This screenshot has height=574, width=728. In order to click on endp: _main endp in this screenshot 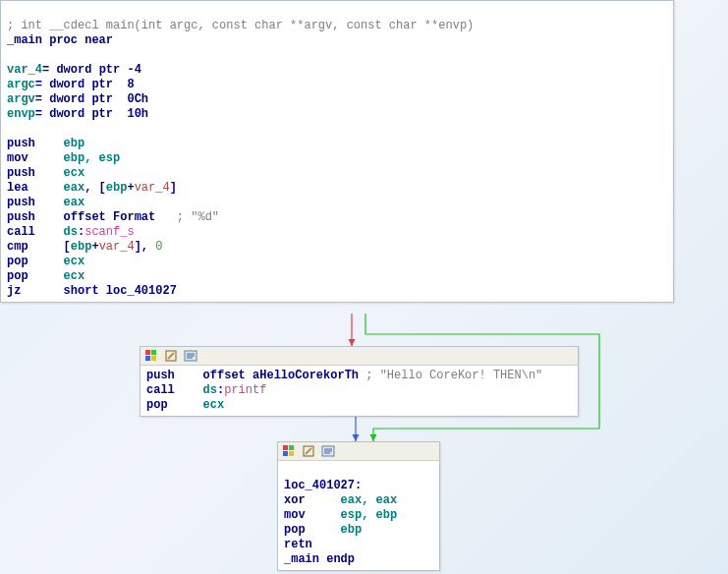, I will do `click(319, 559)`.